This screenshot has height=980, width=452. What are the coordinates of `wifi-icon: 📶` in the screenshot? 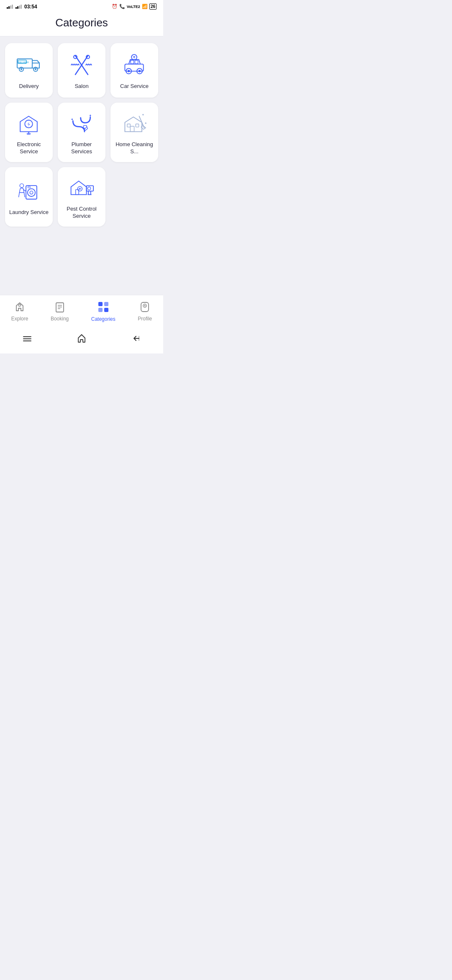 It's located at (145, 7).